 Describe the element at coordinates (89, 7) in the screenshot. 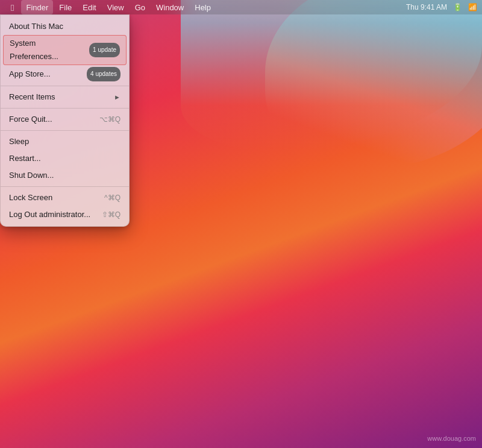

I see `menubar-edit: Edit` at that location.